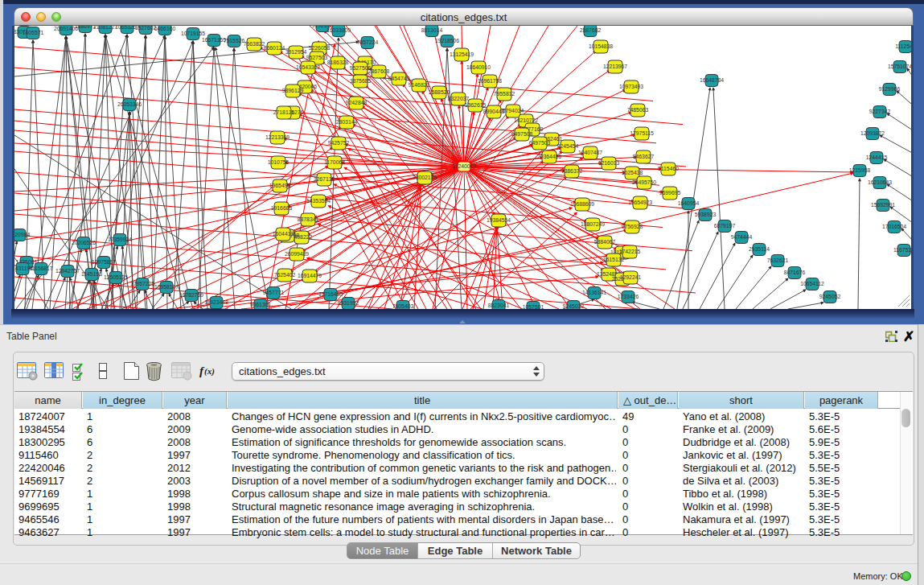 The width and height of the screenshot is (924, 585). I want to click on svg-text: 1733426, so click(629, 296).